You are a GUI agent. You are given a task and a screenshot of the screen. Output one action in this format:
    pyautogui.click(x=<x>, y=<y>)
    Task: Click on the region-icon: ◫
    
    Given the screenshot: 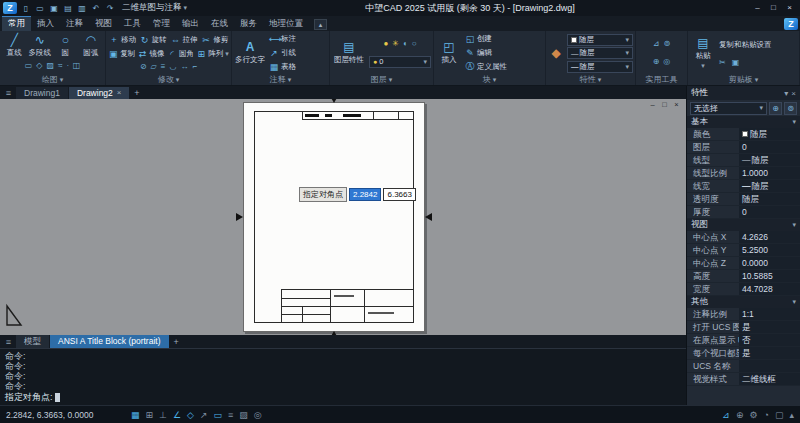 What is the action you would take?
    pyautogui.click(x=77, y=66)
    